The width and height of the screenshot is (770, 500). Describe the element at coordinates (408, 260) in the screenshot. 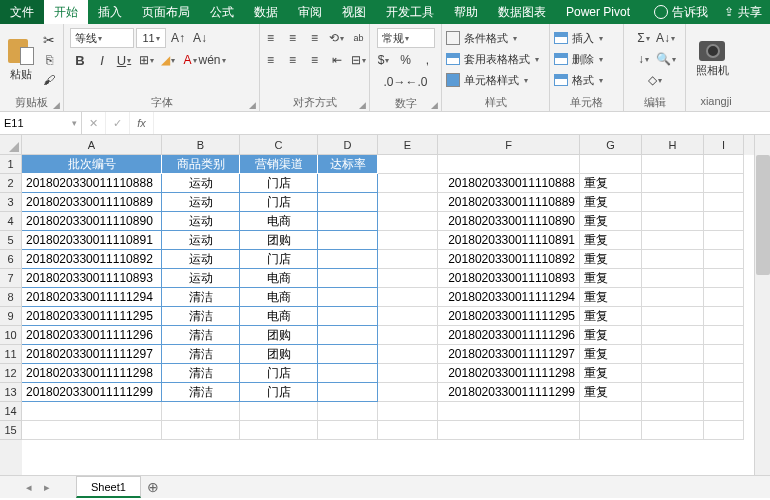

I see `cell-E6` at that location.